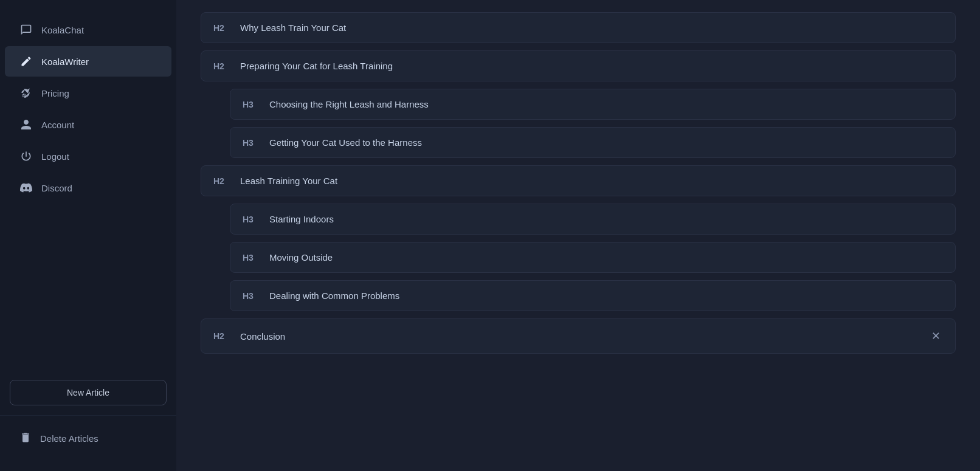 The width and height of the screenshot is (980, 471). Describe the element at coordinates (578, 66) in the screenshot. I see `outline-item: H2Preparing Your Cat for Leash Training` at that location.